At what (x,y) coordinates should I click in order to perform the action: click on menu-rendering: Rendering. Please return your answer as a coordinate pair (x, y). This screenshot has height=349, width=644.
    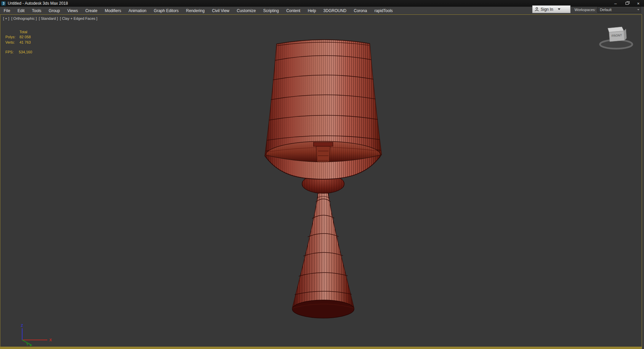
    Looking at the image, I should click on (195, 11).